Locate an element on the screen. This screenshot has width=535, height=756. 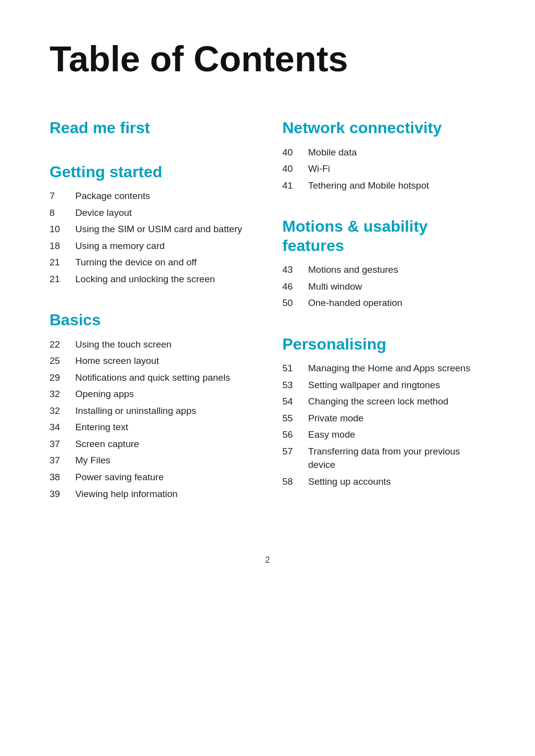
toc-item: 29Notifications and quick setting panels is located at coordinates (151, 378).